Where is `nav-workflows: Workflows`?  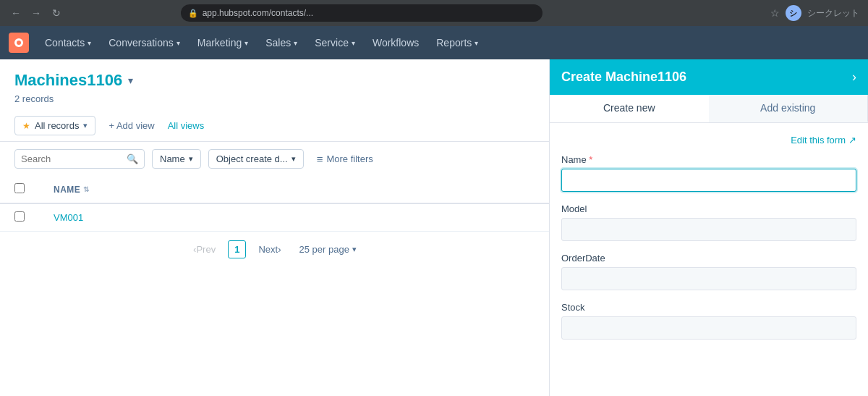 nav-workflows: Workflows is located at coordinates (396, 43).